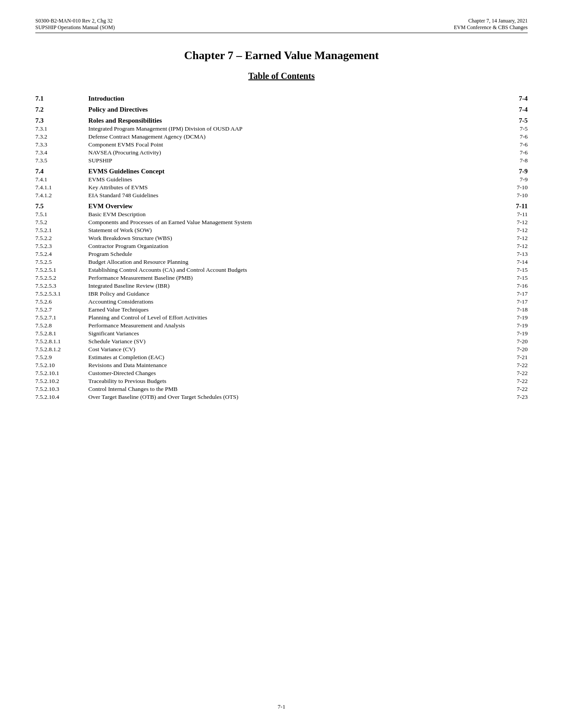  What do you see at coordinates (291, 206) in the screenshot?
I see `toc-entry-title: EVM Overview` at bounding box center [291, 206].